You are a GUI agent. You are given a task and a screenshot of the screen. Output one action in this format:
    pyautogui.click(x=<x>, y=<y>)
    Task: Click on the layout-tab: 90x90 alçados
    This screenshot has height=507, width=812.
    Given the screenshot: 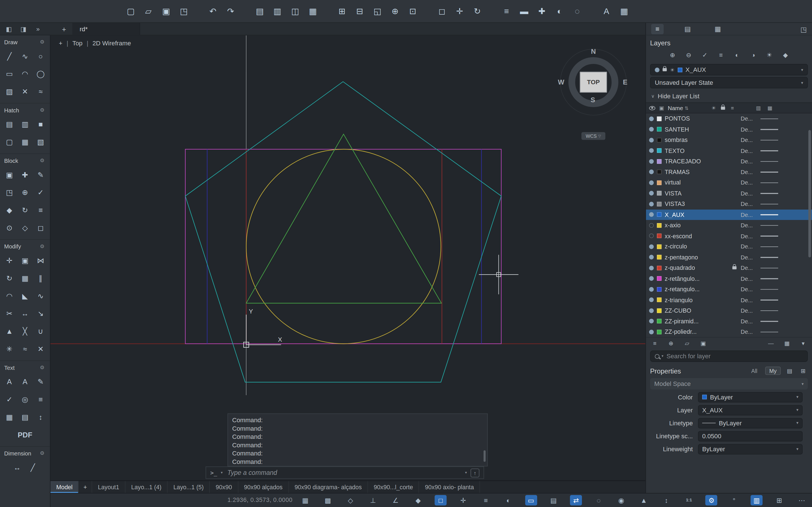 What is the action you would take?
    pyautogui.click(x=263, y=487)
    